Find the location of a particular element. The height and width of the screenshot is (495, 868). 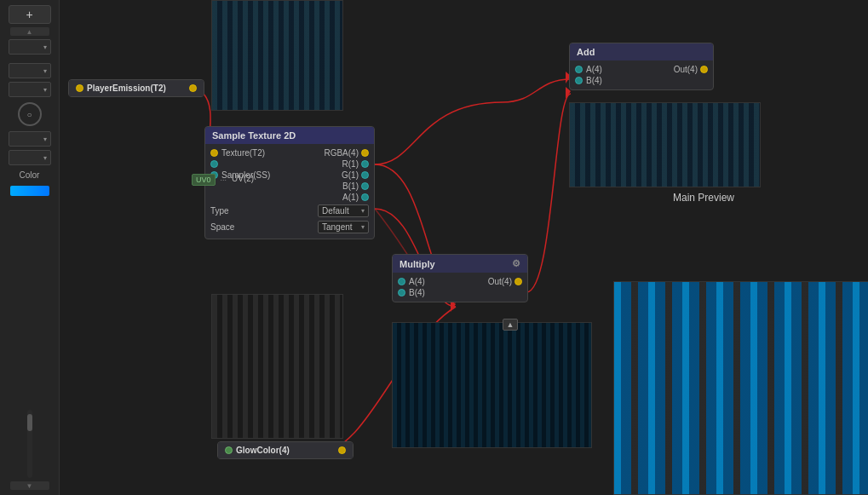

a1-out-port is located at coordinates (365, 198).